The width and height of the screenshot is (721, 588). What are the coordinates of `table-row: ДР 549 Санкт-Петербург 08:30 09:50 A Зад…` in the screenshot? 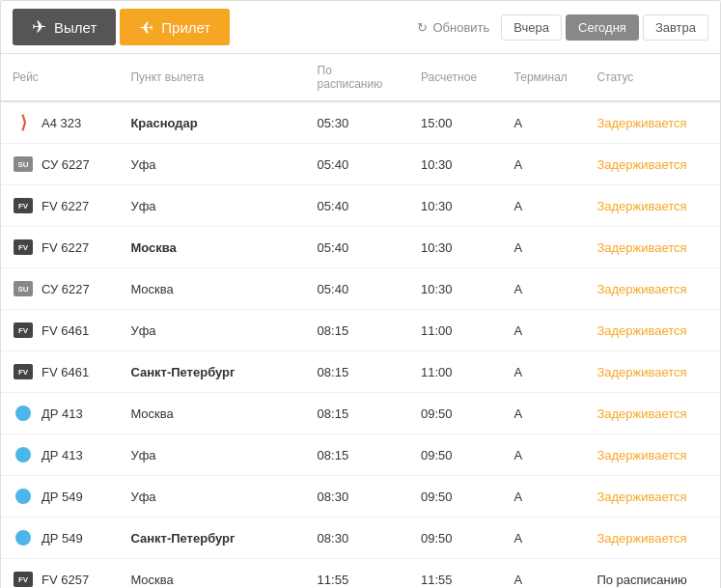 It's located at (361, 539).